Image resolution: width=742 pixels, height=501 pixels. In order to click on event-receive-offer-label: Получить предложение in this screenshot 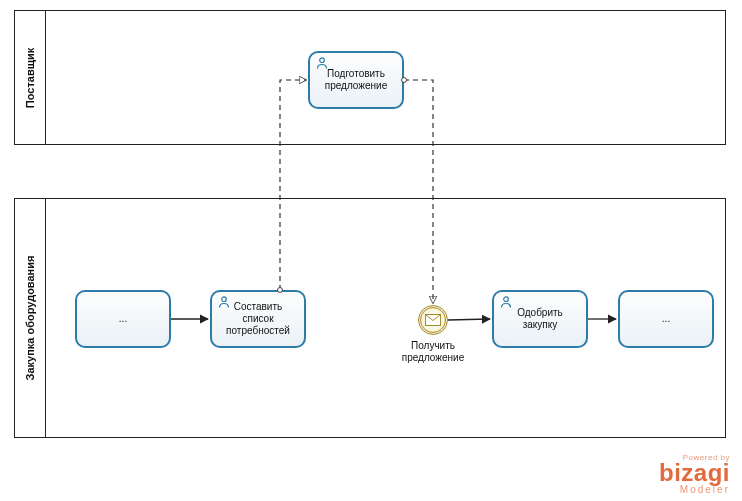, I will do `click(433, 352)`.